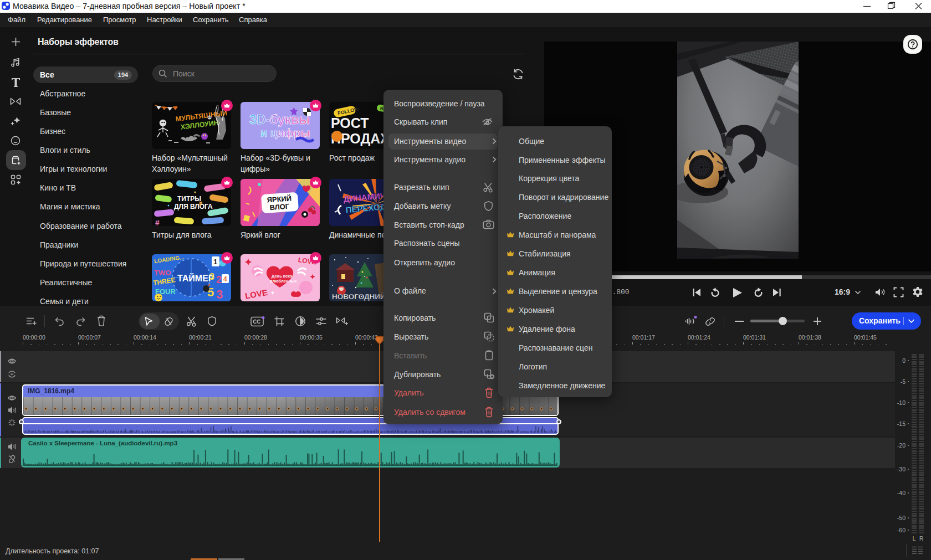 The height and width of the screenshot is (560, 931). I want to click on svg-text: 1, so click(215, 261).